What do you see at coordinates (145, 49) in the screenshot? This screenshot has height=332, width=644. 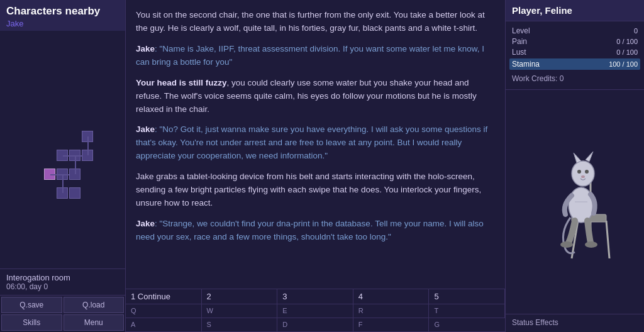 I see `speaker-jake-1: Jake` at bounding box center [145, 49].